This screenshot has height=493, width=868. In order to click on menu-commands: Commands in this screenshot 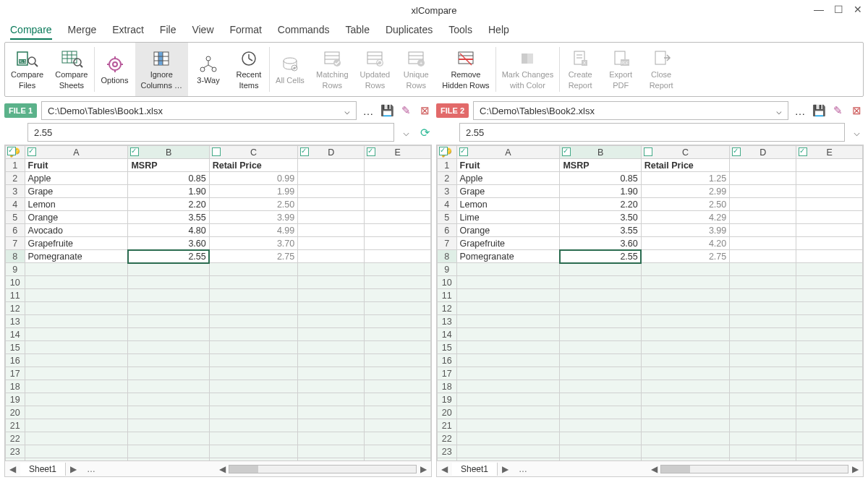, I will do `click(304, 30)`.